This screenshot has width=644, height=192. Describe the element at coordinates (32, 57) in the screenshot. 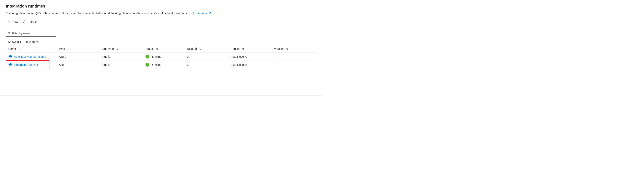

I see `runtime-name: AutoResolveIntegrationR…` at that location.